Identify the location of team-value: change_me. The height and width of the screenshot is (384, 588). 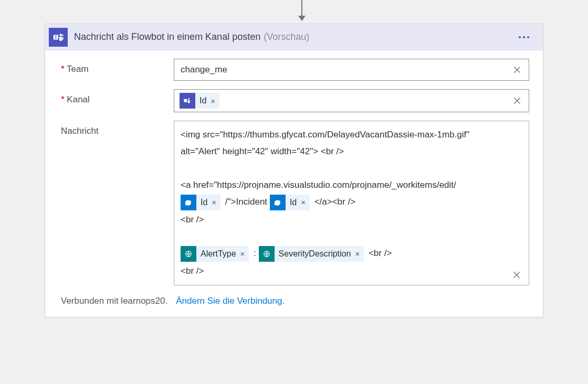
(204, 70).